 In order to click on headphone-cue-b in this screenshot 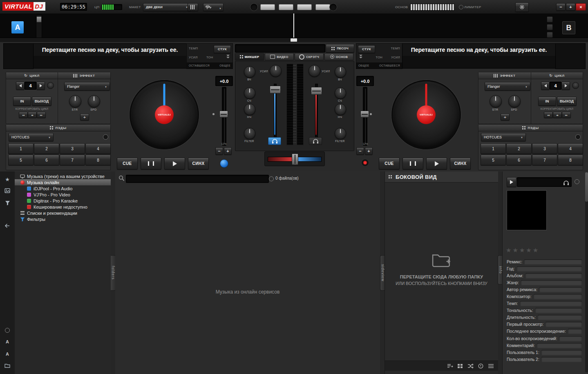, I will do `click(315, 141)`.